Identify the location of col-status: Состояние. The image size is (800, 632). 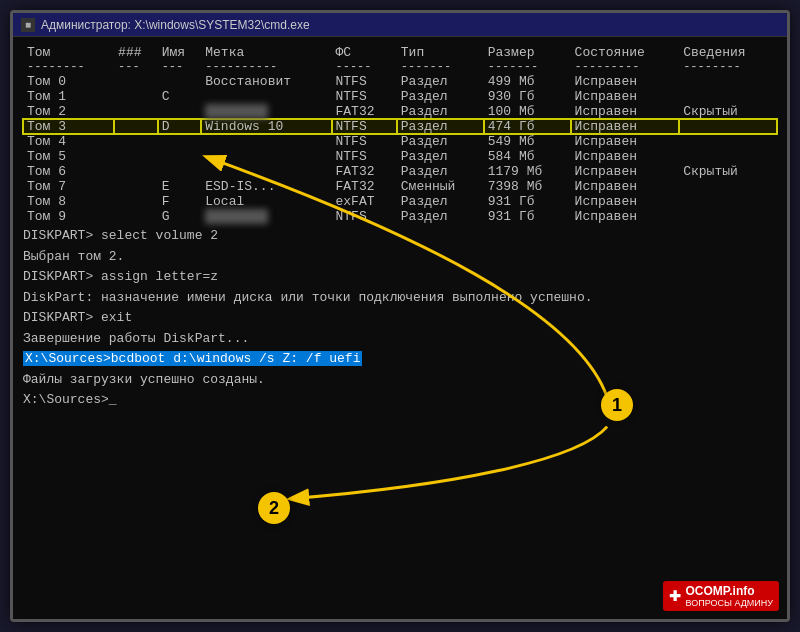
(626, 52).